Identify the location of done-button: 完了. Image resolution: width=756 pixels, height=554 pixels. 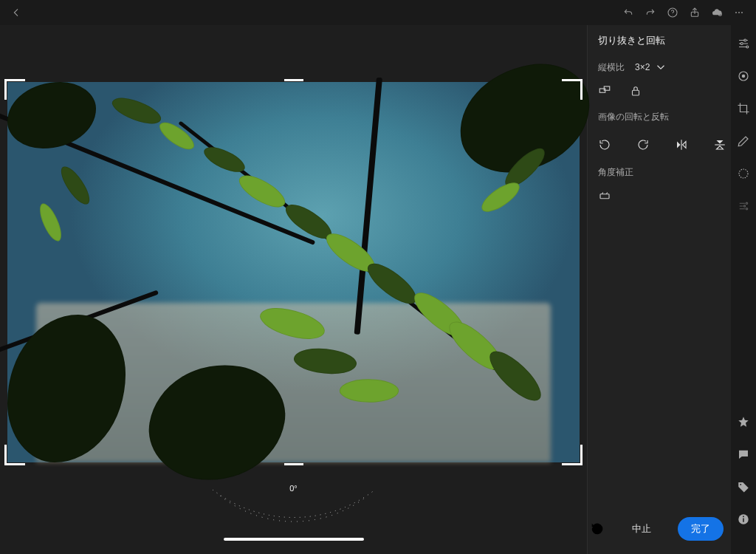
(701, 529).